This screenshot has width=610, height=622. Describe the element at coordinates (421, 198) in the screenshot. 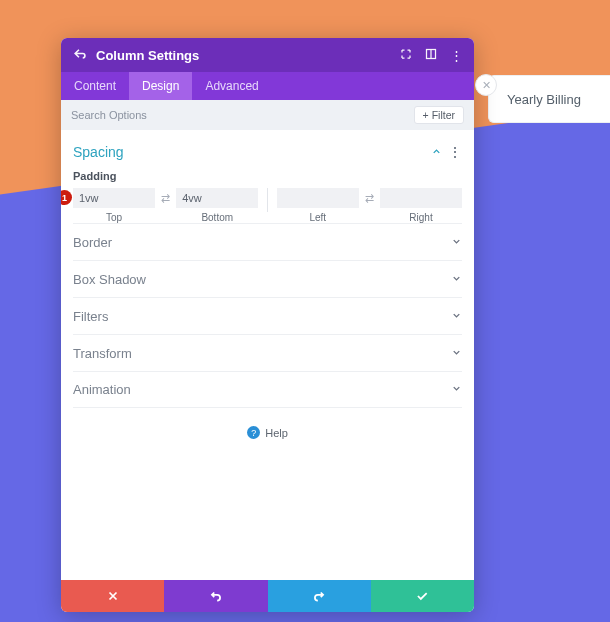

I see `padding-right-input` at that location.